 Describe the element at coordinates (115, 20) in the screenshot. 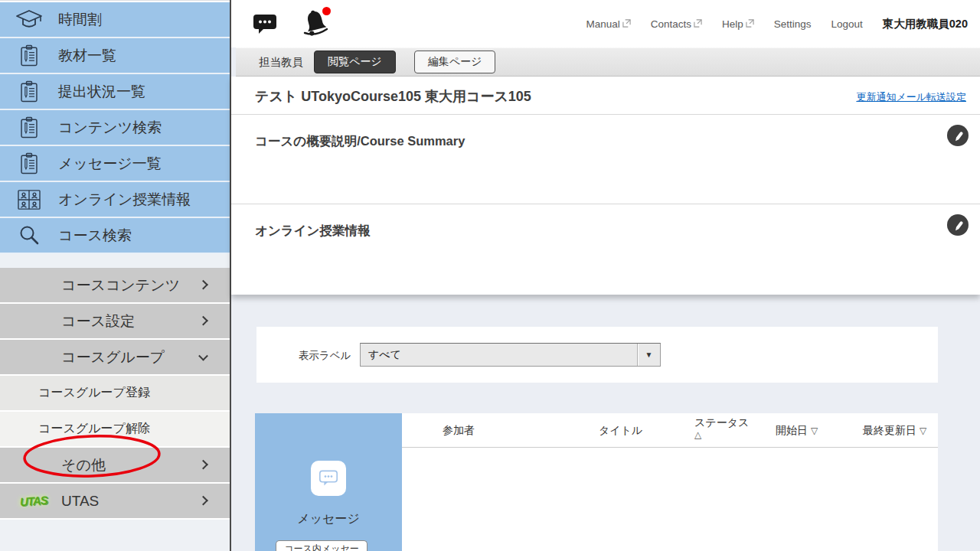

I see `sidebar-item-timetable: 時間割` at that location.